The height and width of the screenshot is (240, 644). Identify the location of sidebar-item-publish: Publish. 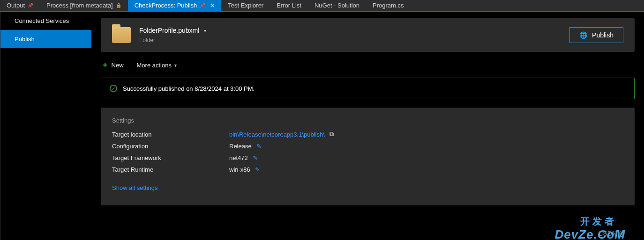
(46, 39).